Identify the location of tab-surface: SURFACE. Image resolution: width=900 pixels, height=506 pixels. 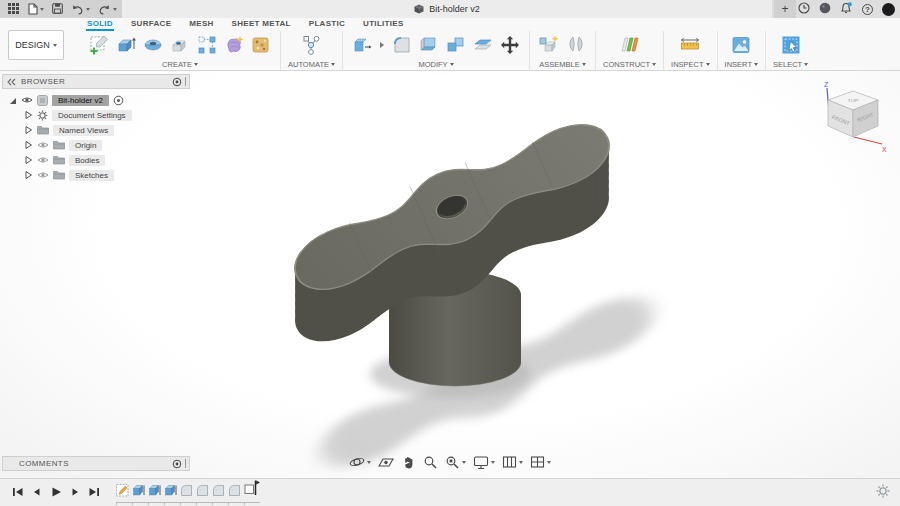
(151, 24).